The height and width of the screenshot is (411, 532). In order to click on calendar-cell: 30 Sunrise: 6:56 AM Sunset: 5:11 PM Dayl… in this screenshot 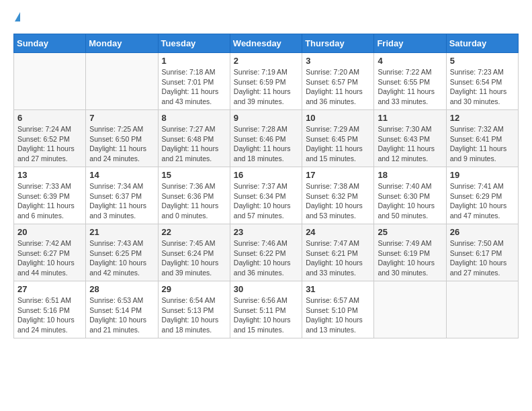, I will do `click(266, 310)`.